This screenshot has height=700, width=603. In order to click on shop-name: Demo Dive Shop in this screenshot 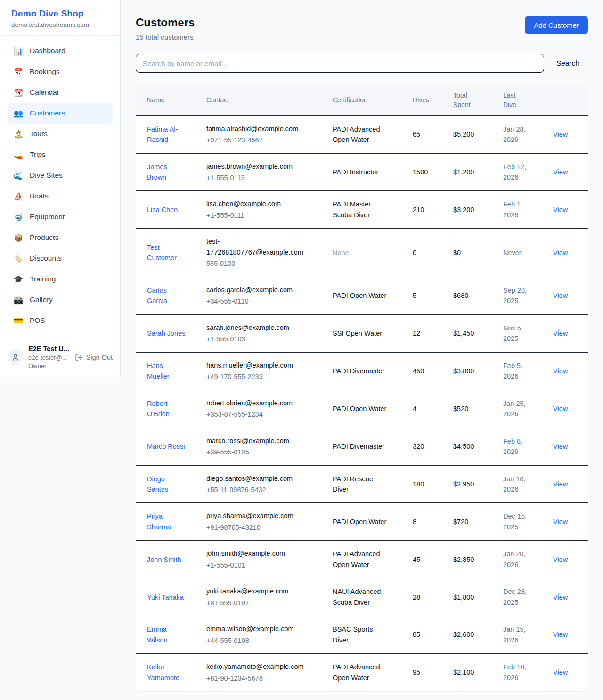, I will do `click(60, 14)`.